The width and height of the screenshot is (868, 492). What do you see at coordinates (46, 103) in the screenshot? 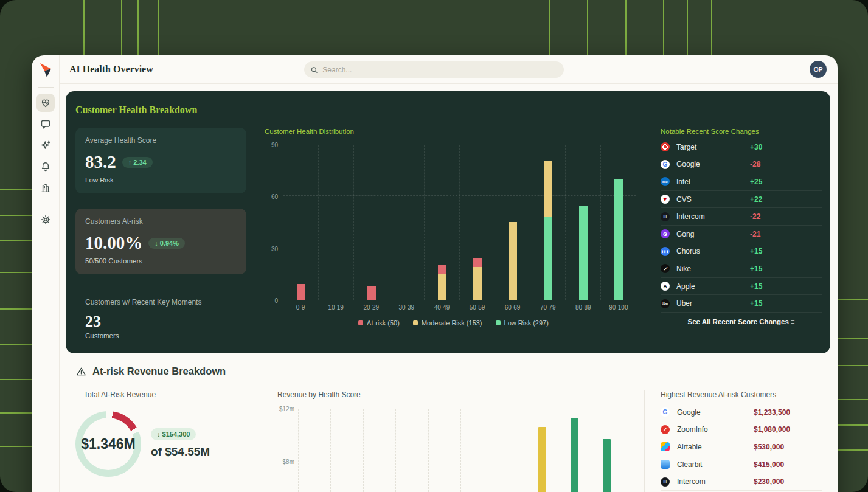
I see `sidebar-item-health` at bounding box center [46, 103].